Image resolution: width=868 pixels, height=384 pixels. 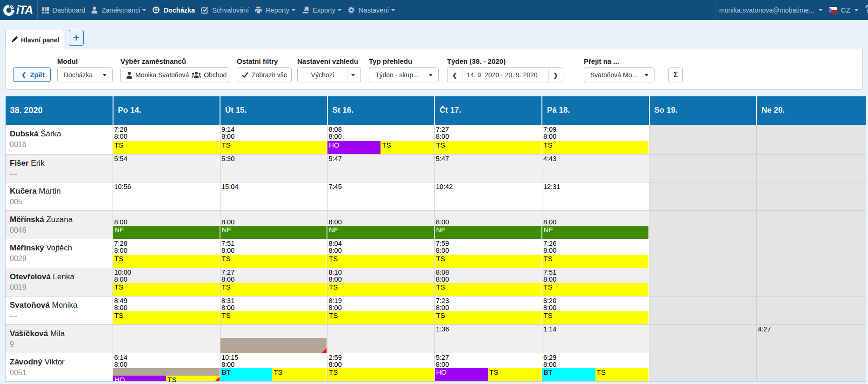 I want to click on day-cell: 8:318:00TS, so click(x=274, y=310).